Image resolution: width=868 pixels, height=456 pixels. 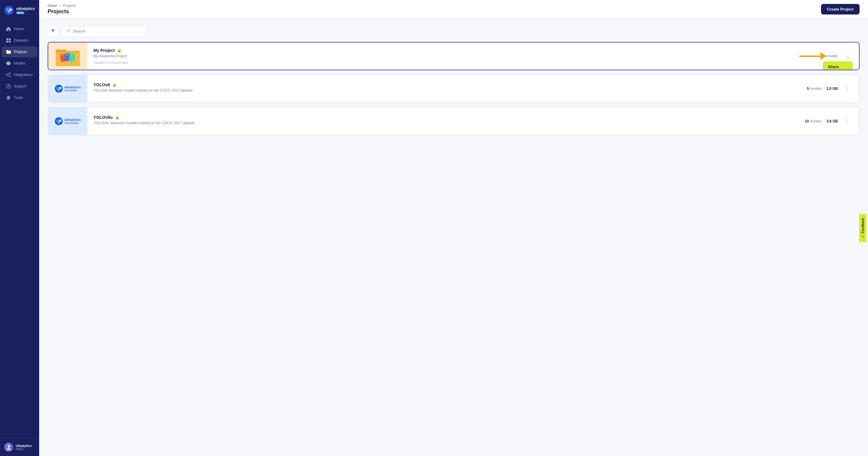 I want to click on feedback-label: Feedback, so click(x=863, y=226).